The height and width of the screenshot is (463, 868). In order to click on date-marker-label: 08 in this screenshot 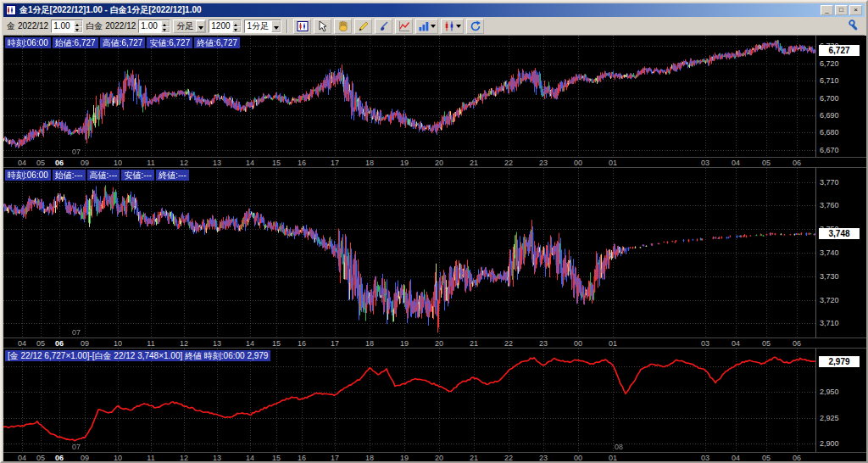, I will do `click(619, 447)`.